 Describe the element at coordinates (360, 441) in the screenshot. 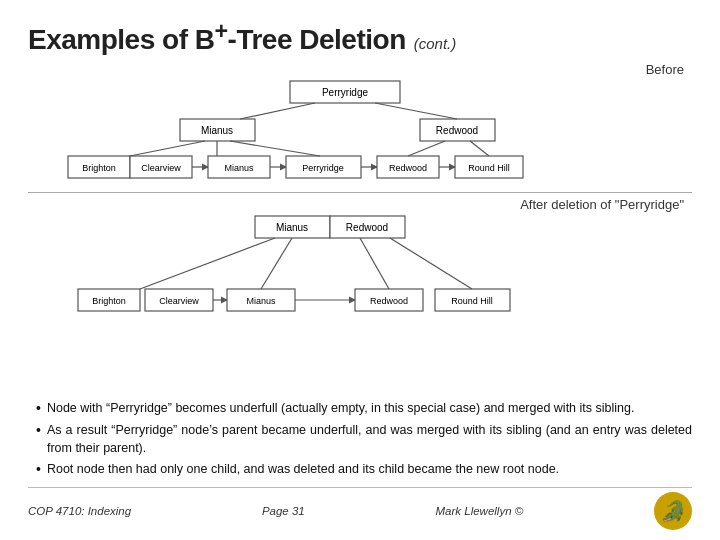

I see `bullets-section: • Node with “Perryridge” becomes underfu…` at that location.